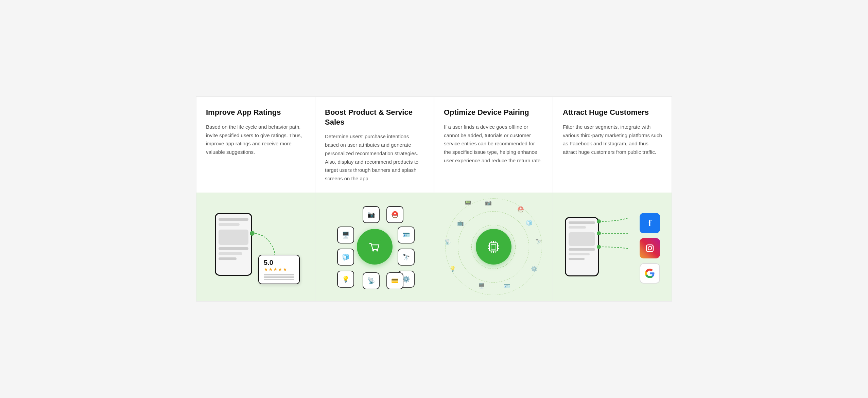 The width and height of the screenshot is (868, 398). What do you see at coordinates (279, 277) in the screenshot?
I see `rating-lines` at bounding box center [279, 277].